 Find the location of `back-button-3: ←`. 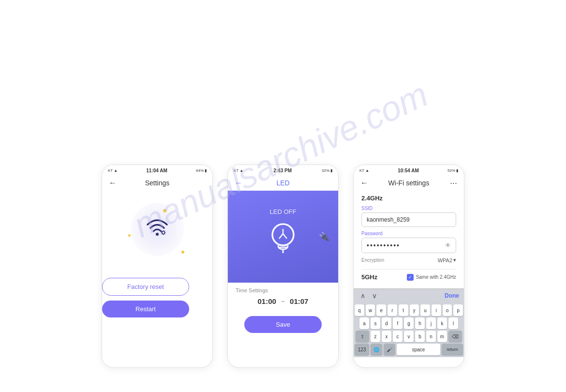

back-button-3: ← is located at coordinates (364, 183).